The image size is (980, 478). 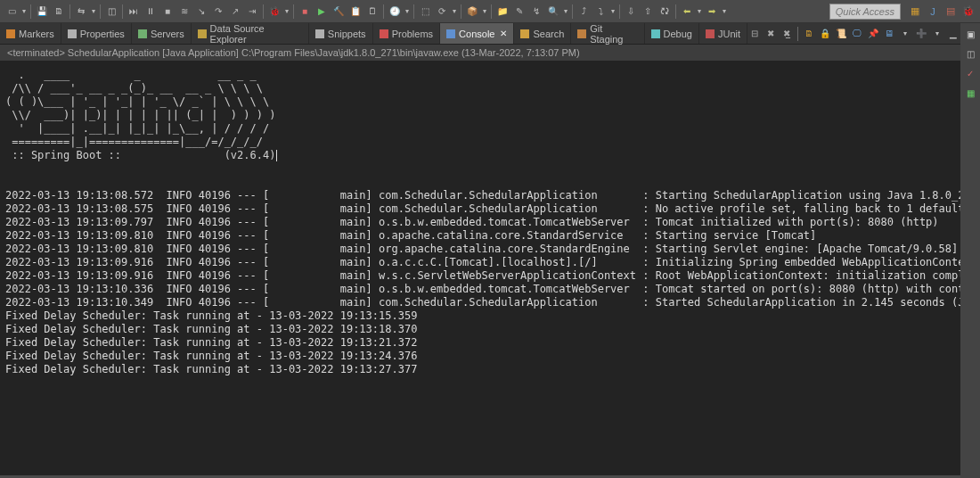 What do you see at coordinates (968, 12) in the screenshot?
I see `debug-perspective-icon: 🐞` at bounding box center [968, 12].